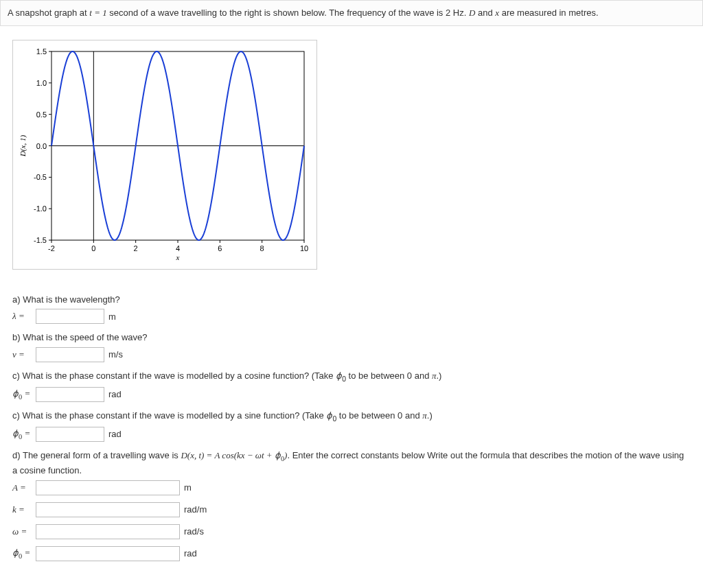 The image size is (703, 588). What do you see at coordinates (40, 177) in the screenshot?
I see `svg-text: -0.5` at bounding box center [40, 177].